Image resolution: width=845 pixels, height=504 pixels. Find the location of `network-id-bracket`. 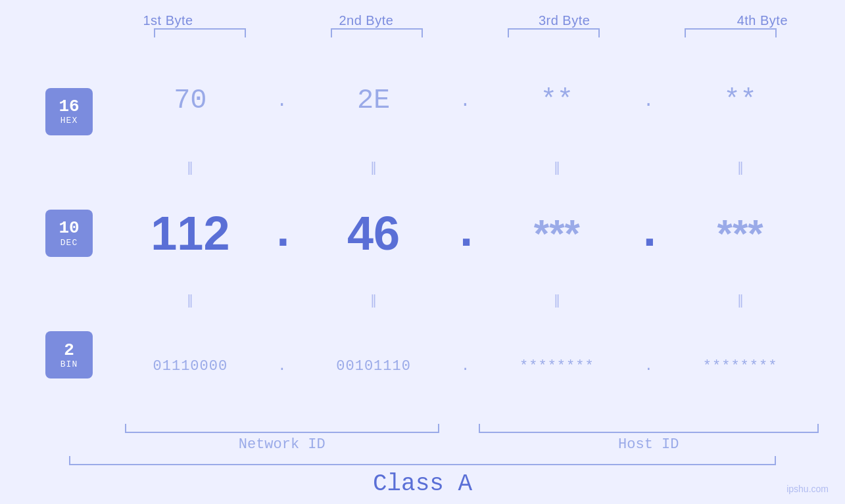

network-id-bracket is located at coordinates (282, 428).